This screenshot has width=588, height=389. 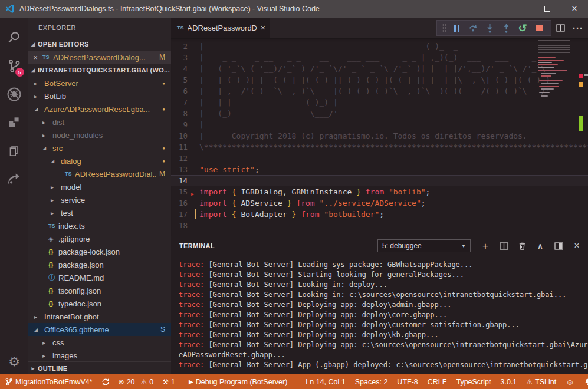 What do you see at coordinates (407, 382) in the screenshot?
I see `encoding-item: UTF-8` at bounding box center [407, 382].